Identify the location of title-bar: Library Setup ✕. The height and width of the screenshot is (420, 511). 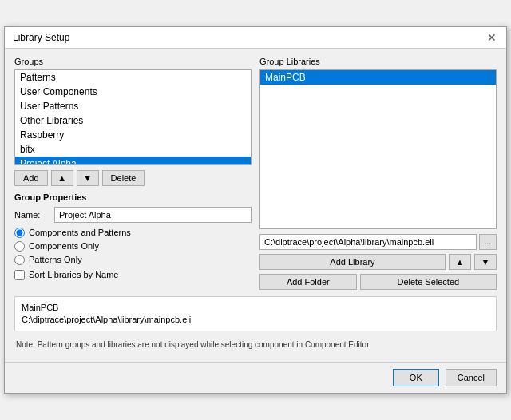
(256, 38).